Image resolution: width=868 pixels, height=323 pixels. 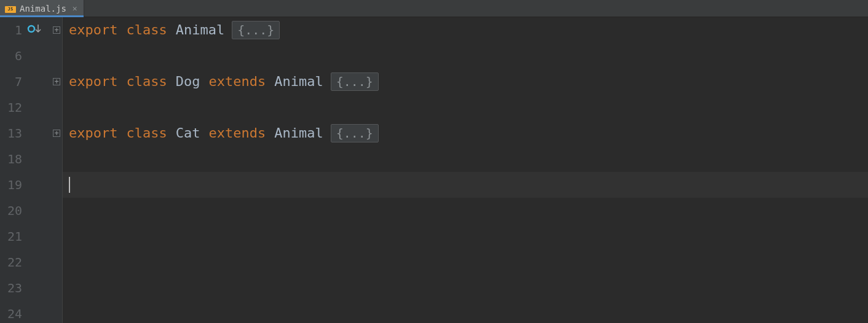 I want to click on line-number: 19, so click(x=11, y=185).